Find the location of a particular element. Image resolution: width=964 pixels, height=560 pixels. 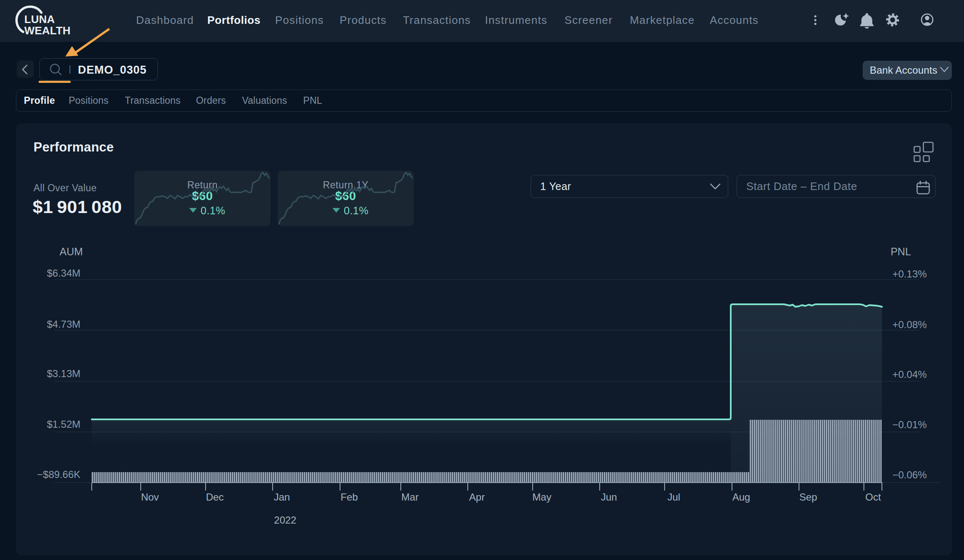

svg-text: 2022 is located at coordinates (285, 520).